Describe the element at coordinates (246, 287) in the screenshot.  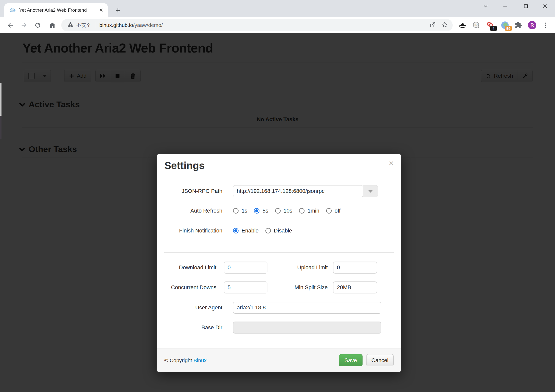
I see `concurrent-downs-input` at that location.